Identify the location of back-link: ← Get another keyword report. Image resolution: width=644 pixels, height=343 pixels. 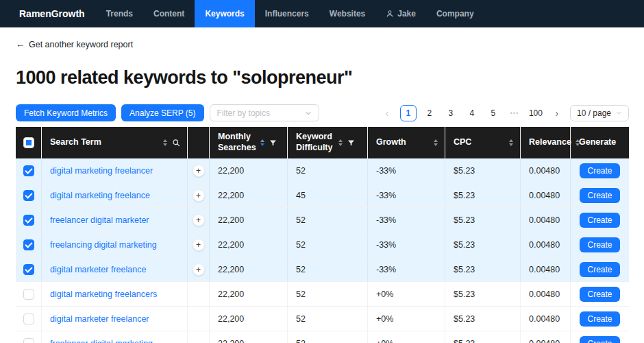
(74, 44).